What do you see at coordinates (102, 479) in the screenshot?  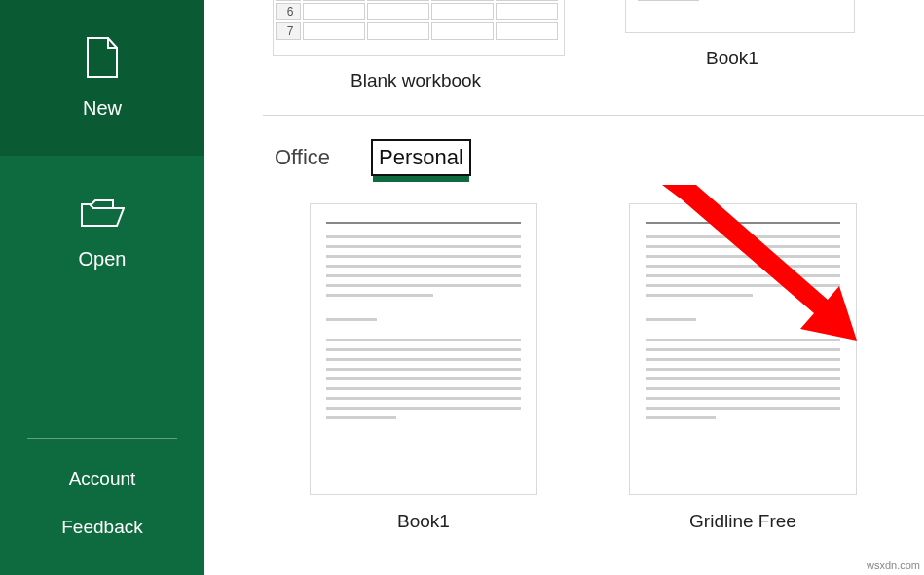 I see `sidebar-link-account: Account` at bounding box center [102, 479].